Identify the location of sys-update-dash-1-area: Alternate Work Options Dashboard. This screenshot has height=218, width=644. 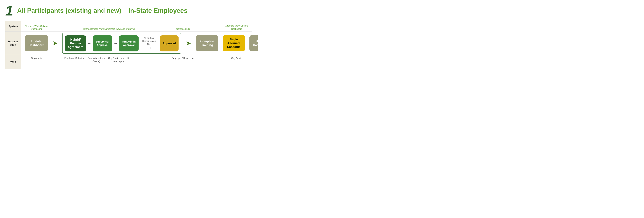
(36, 28).